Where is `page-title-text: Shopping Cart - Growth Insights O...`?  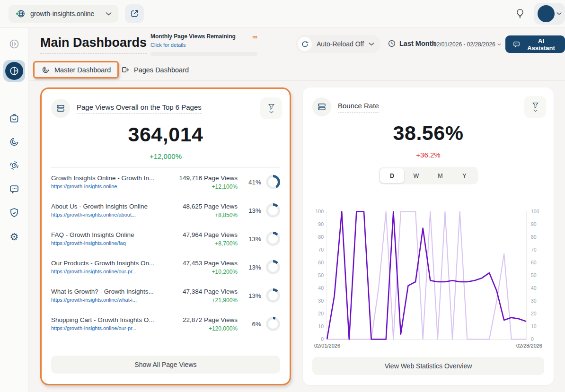
page-title-text: Shopping Cart - Growth Insights O... is located at coordinates (108, 320).